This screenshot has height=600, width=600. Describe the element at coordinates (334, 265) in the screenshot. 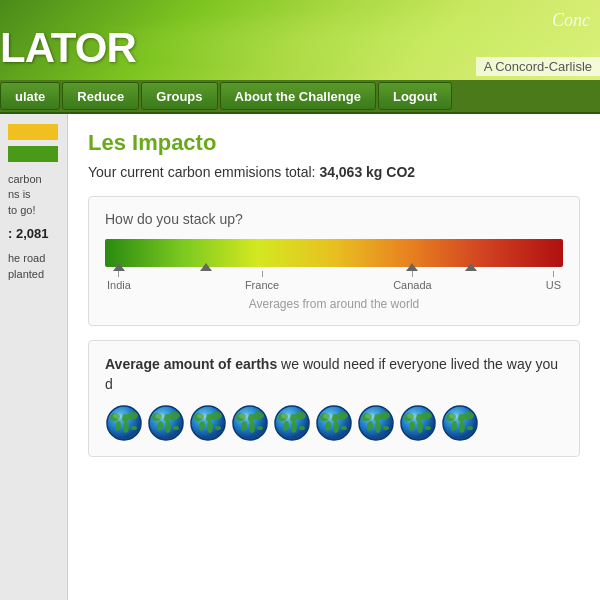

I see `gradient-bar-container: India France Canada US` at that location.